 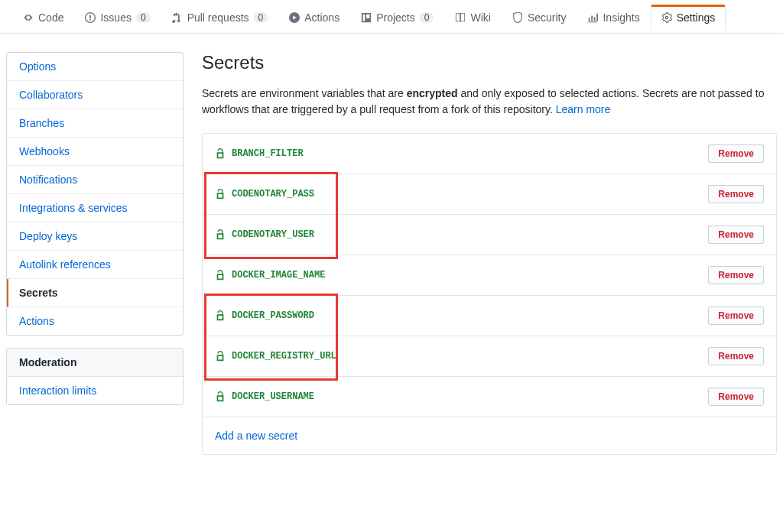 I want to click on secret-left: DOCKER_USERNAME, so click(x=265, y=397).